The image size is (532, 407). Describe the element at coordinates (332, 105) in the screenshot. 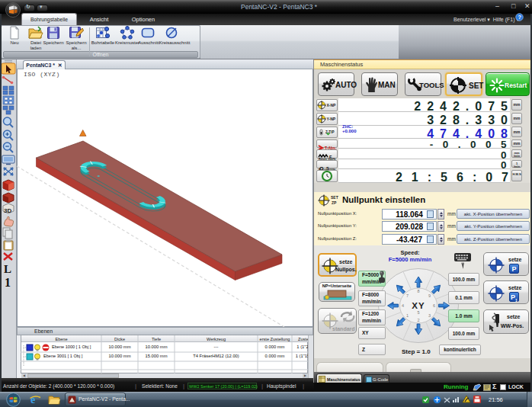

I see `svg-text: X-NP` at that location.